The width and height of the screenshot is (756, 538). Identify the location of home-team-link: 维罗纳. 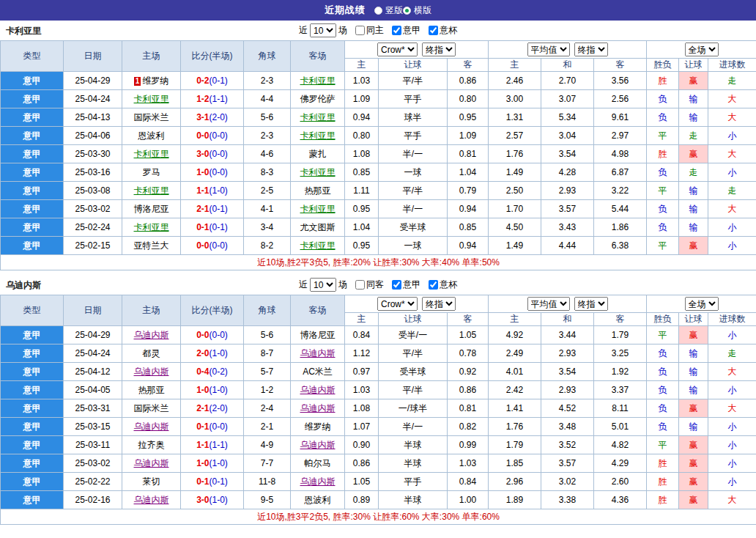
(155, 81).